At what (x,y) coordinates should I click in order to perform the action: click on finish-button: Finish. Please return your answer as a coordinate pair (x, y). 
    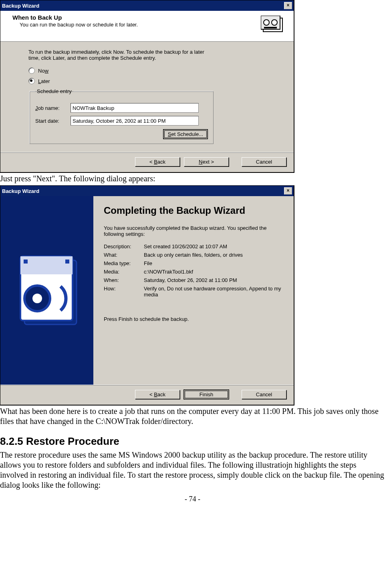
    Looking at the image, I should click on (206, 395).